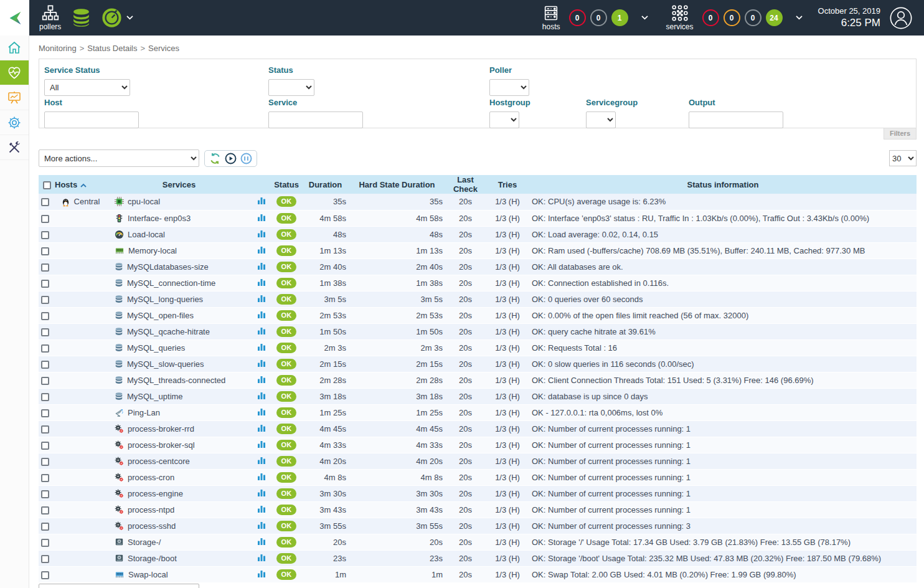  What do you see at coordinates (176, 380) in the screenshot?
I see `service-name: MySQL_threads-connected` at bounding box center [176, 380].